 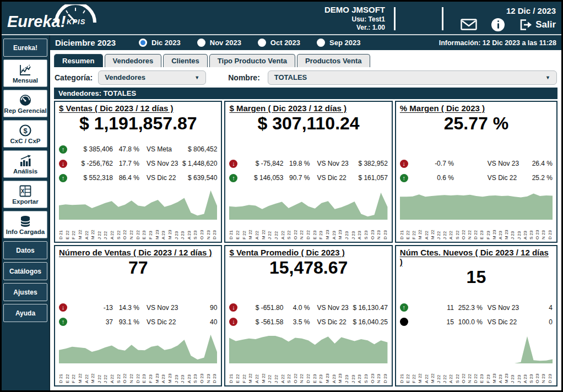 What do you see at coordinates (152, 78) in the screenshot?
I see `category-select: Vendedores` at bounding box center [152, 78].